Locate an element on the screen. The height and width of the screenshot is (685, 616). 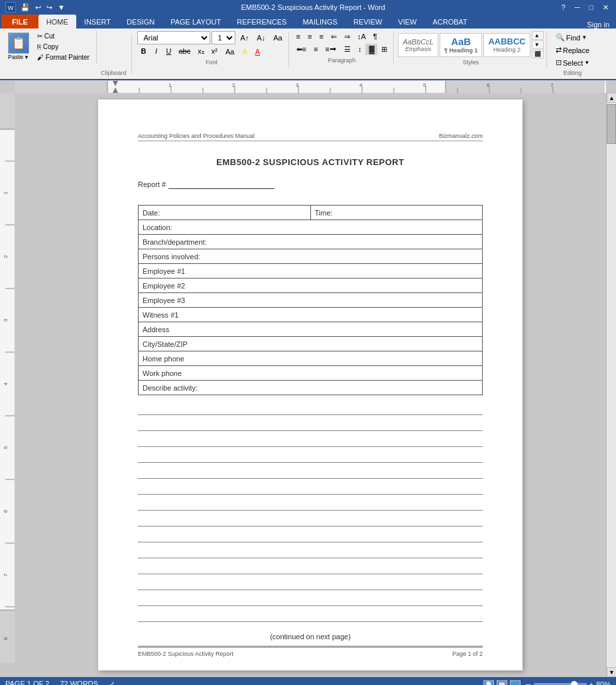
underline-btn: U is located at coordinates (168, 52).